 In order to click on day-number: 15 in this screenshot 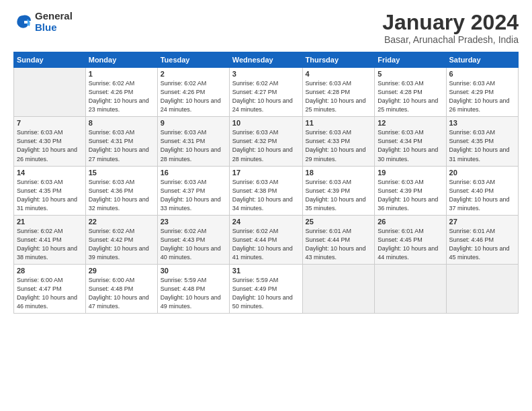, I will do `click(122, 173)`.